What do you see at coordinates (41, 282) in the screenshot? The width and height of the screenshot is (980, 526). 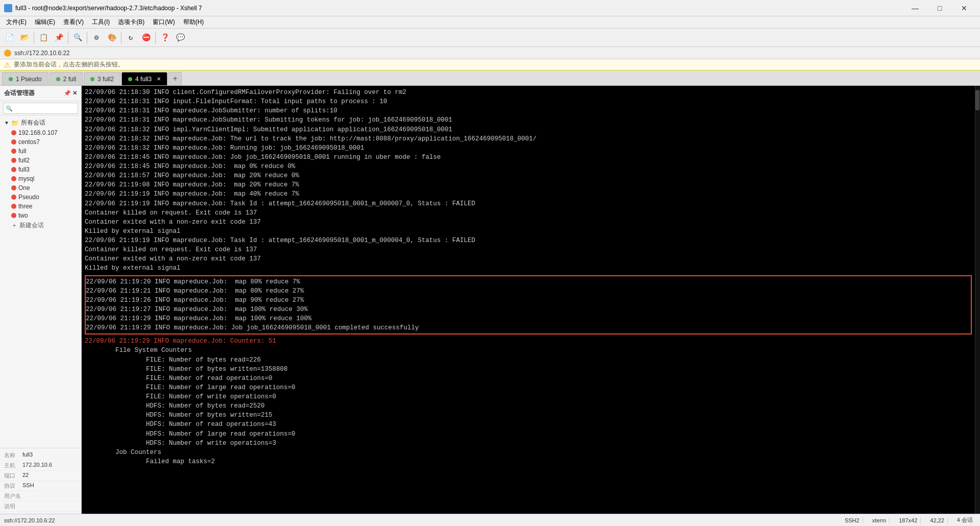 I see `sidebar-tree: ▼ 📁 所有会话 192.168.0.107 centos7 full full…` at bounding box center [41, 282].